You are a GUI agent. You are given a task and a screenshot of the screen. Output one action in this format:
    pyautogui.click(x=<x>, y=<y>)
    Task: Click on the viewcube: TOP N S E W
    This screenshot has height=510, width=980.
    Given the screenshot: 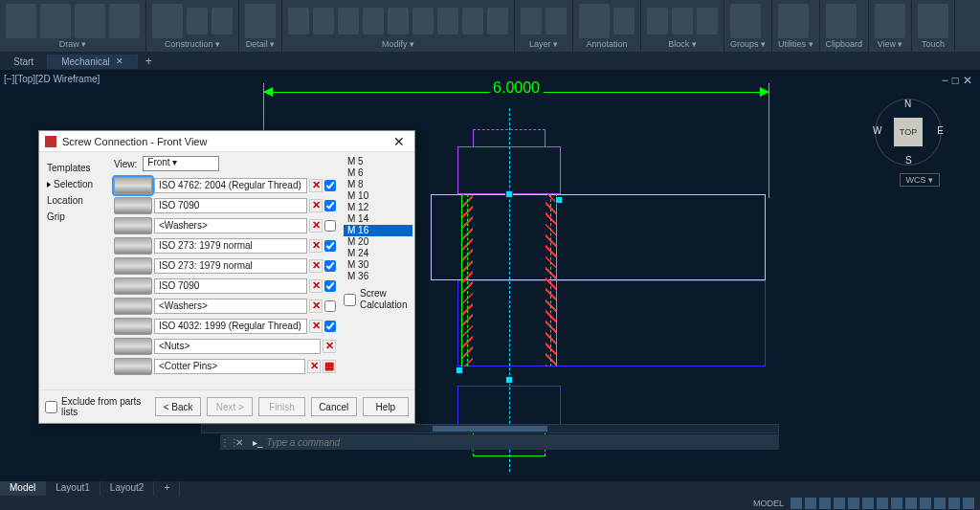 What is the action you would take?
    pyautogui.click(x=908, y=132)
    